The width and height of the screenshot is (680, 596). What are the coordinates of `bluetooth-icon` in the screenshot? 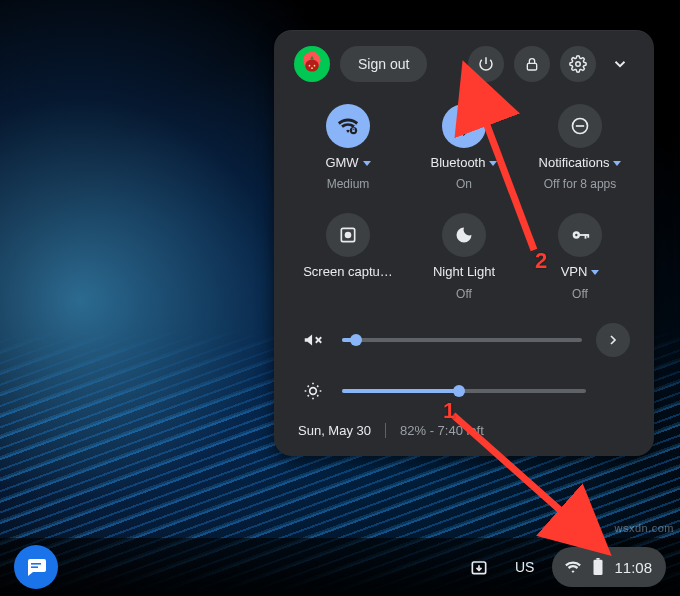 It's located at (464, 126).